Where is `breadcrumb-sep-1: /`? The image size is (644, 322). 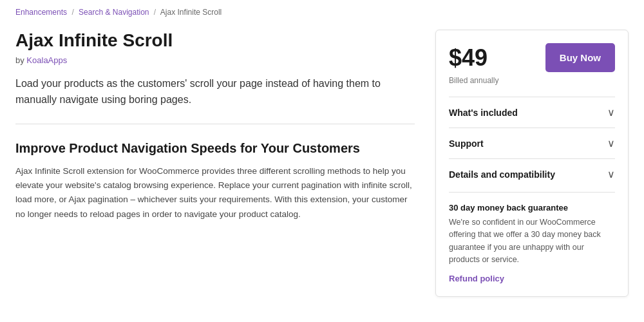
breadcrumb-sep-1: / is located at coordinates (72, 12).